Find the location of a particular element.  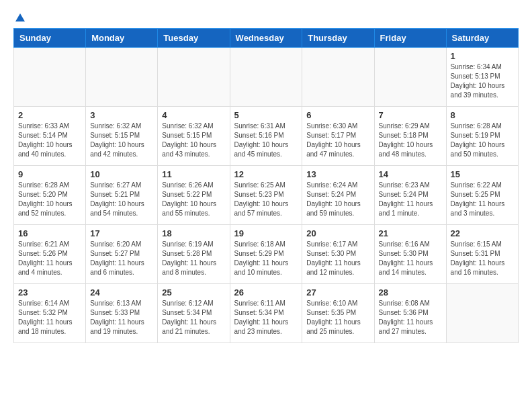

day-detail: Sunrise: 6:19 AM Sunset: 5:28 PM Dayligh… is located at coordinates (193, 259).